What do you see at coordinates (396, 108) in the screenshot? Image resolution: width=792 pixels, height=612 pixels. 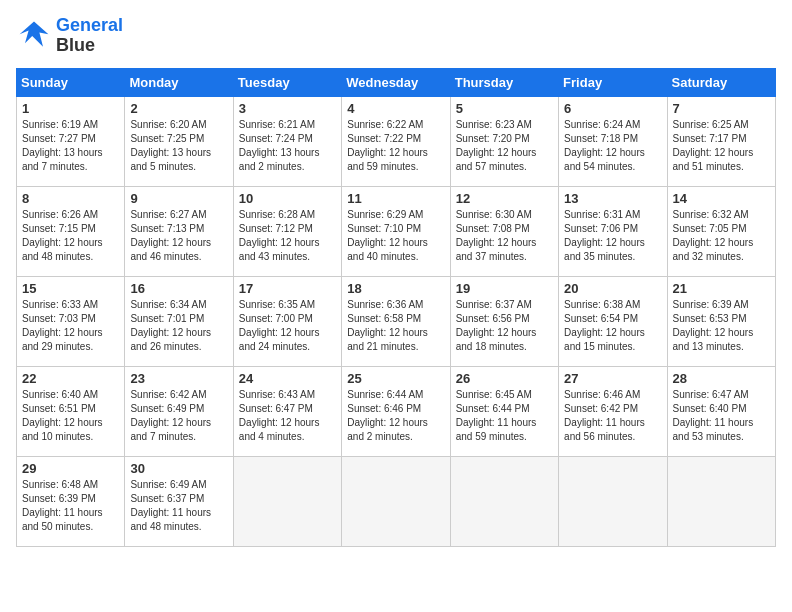 I see `day-number: 4` at bounding box center [396, 108].